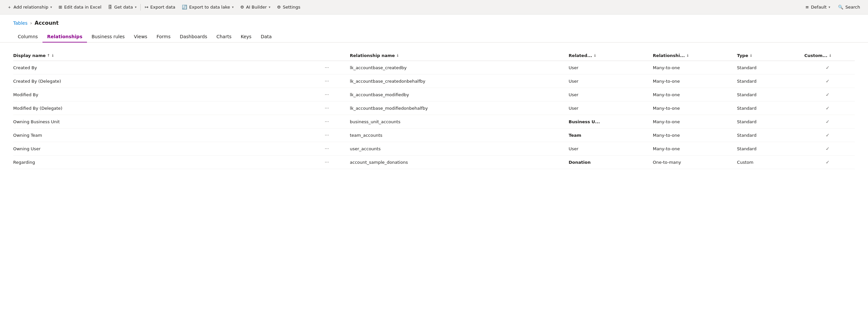 The width and height of the screenshot is (868, 317). I want to click on tab-forms: Forms, so click(164, 37).